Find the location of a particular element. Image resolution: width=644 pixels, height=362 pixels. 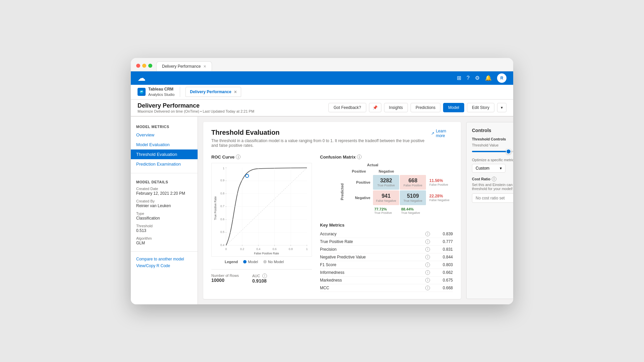

delivery-performance-tab: Delivery Performance × is located at coordinates (213, 92).